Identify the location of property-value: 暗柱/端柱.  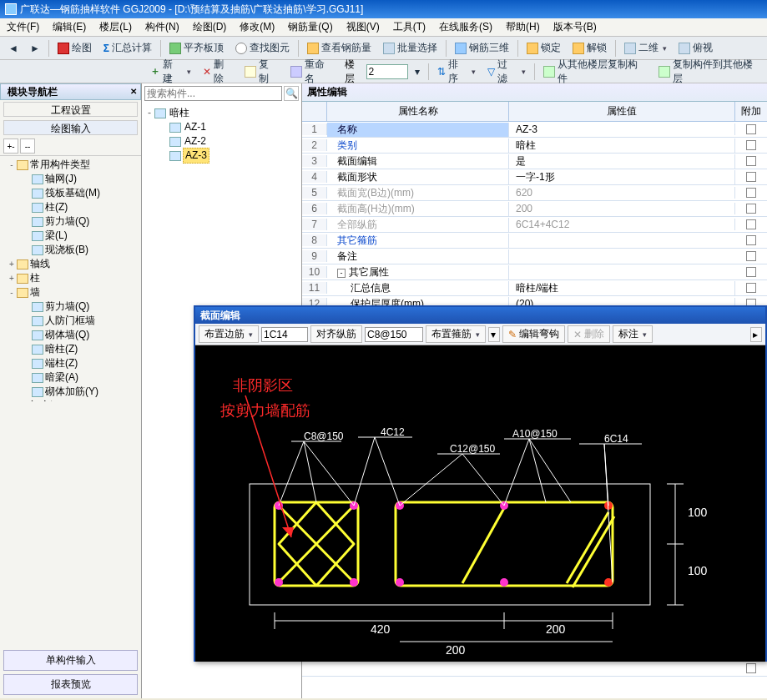
(623, 289).